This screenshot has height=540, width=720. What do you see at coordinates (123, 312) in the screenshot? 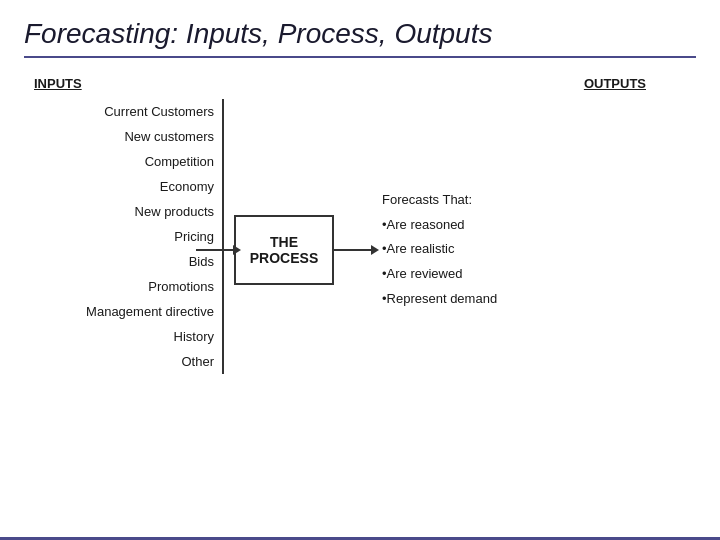
I see `input-item-management-directive: Management directive` at bounding box center [123, 312].